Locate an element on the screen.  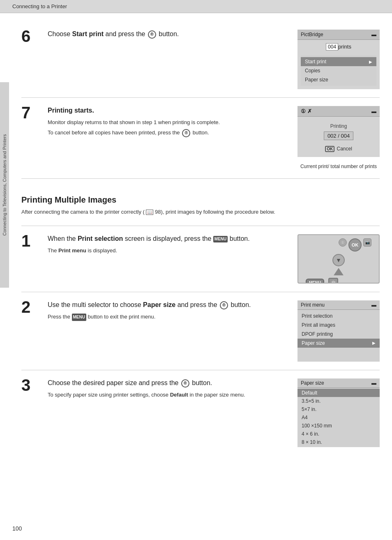
step-7-title: Printing starts. is located at coordinates (168, 111).